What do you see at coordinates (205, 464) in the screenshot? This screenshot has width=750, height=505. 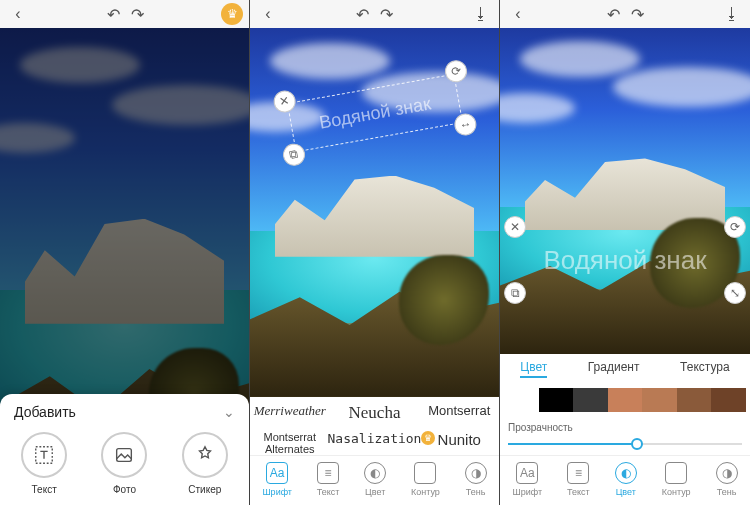 I see `add-sticker-button: Стикер` at bounding box center [205, 464].